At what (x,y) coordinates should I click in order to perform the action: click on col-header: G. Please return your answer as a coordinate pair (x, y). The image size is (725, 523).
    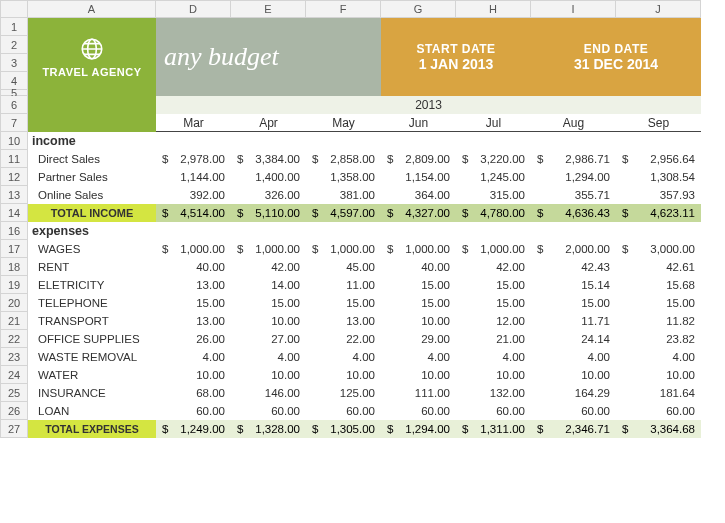
    Looking at the image, I should click on (418, 9).